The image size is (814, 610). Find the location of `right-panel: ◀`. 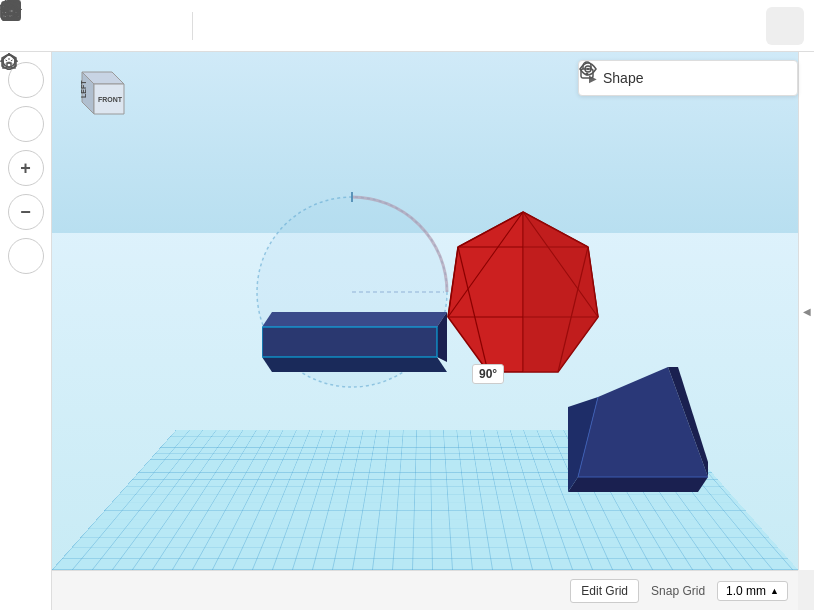

right-panel: ◀ is located at coordinates (806, 311).